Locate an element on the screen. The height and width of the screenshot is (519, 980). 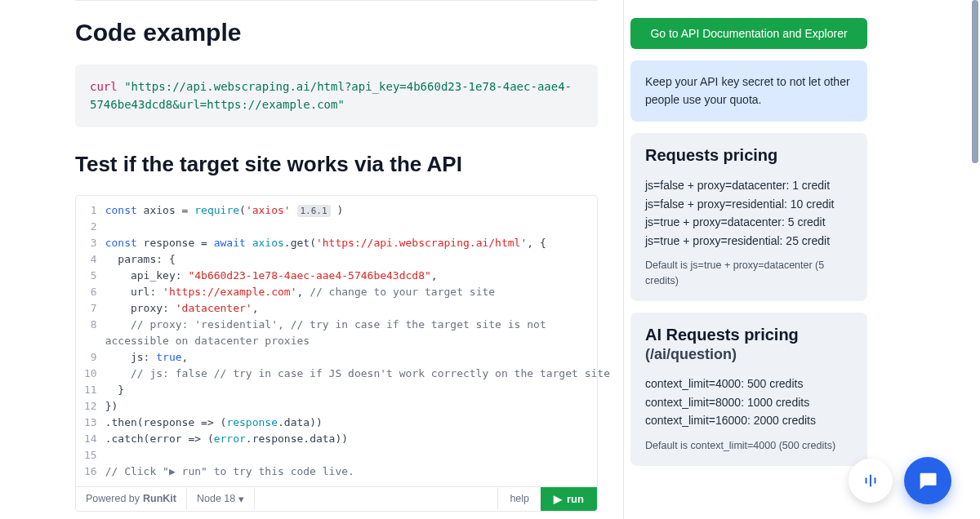
api-docs-button: Go to API Documentation and Explorer is located at coordinates (749, 33).